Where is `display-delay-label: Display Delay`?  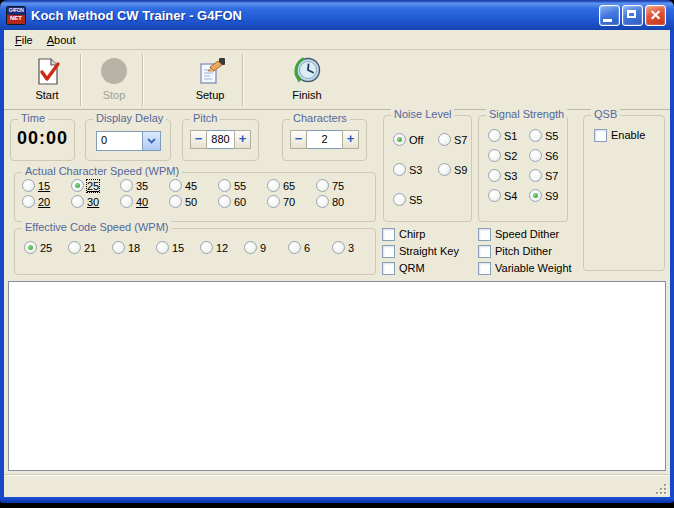
display-delay-label: Display Delay is located at coordinates (130, 118).